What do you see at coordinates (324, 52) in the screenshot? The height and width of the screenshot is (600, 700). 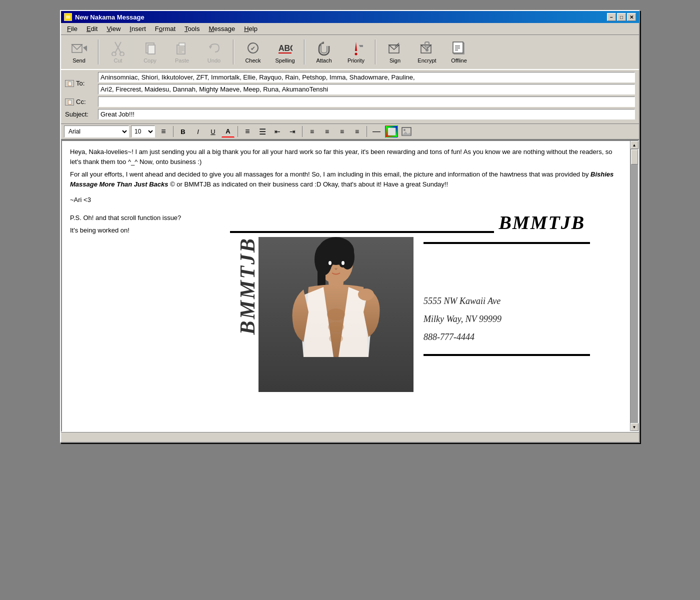 I see `attach-button: Attach` at bounding box center [324, 52].